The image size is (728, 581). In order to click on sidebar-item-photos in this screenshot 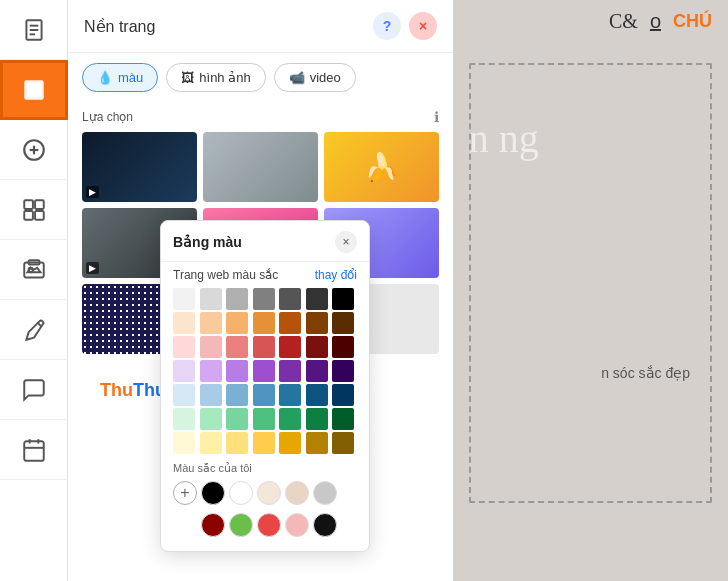, I will do `click(34, 270)`.